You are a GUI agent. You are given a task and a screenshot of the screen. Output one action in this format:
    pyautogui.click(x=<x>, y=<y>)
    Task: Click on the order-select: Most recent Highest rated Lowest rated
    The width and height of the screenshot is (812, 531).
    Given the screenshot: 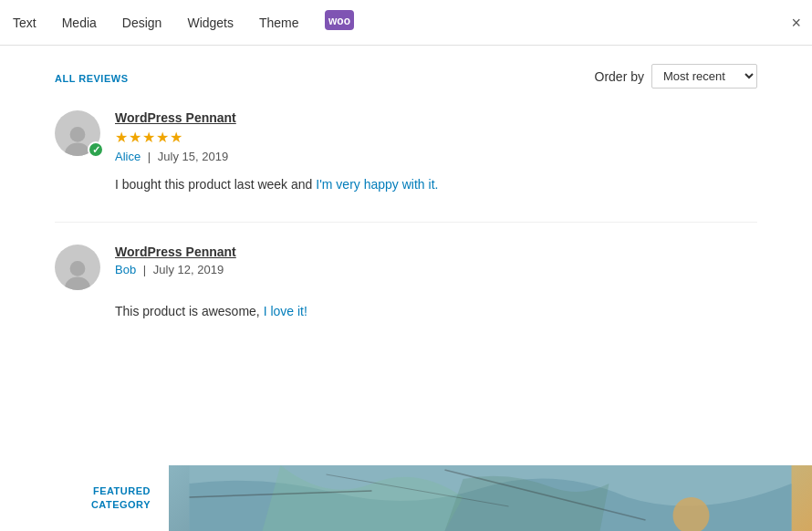 What is the action you would take?
    pyautogui.click(x=704, y=77)
    